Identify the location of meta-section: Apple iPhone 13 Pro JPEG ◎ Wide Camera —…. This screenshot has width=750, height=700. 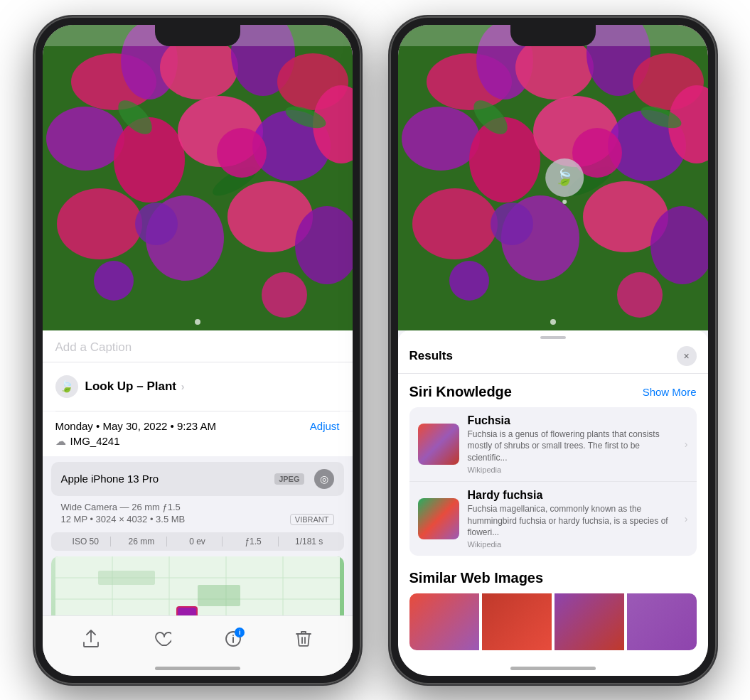
(198, 549).